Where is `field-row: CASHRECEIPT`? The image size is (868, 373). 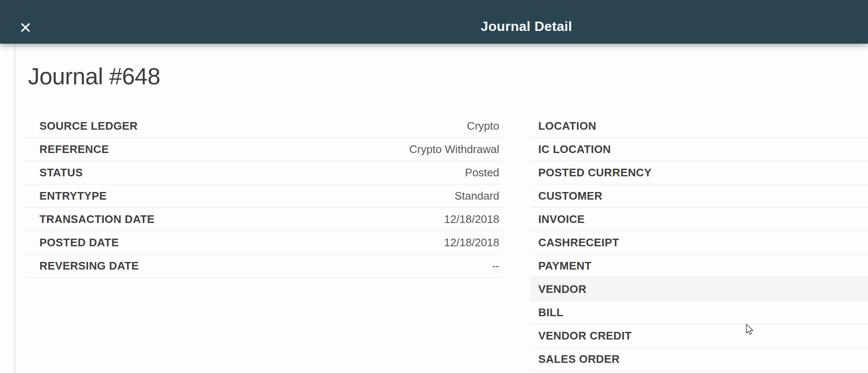
field-row: CASHRECEIPT is located at coordinates (699, 242).